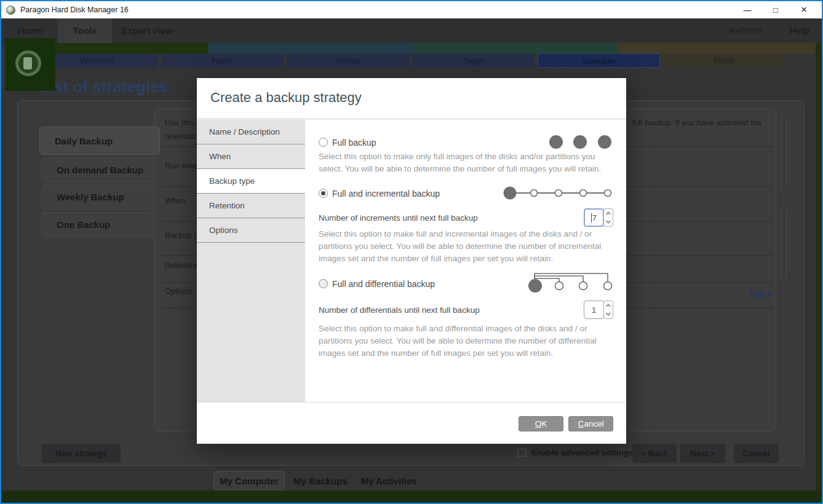 The width and height of the screenshot is (823, 504). Describe the element at coordinates (251, 132) in the screenshot. I see `dialog-tab-name-description: Name / Description` at that location.